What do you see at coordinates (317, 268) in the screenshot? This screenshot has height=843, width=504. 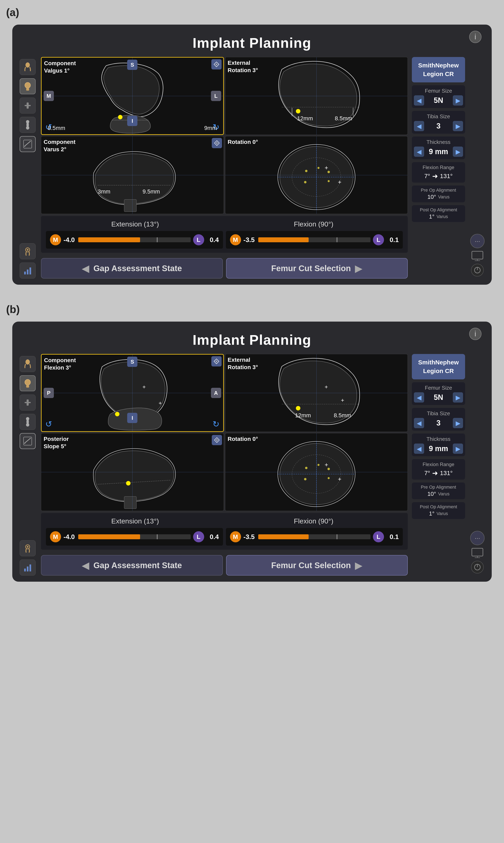 I see `btn-femur-cut-a: Femur Cut Selection ▶` at bounding box center [317, 268].